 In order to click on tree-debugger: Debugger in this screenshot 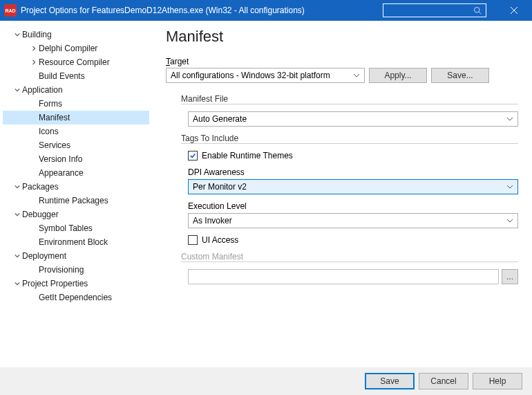, I will do `click(76, 214)`.